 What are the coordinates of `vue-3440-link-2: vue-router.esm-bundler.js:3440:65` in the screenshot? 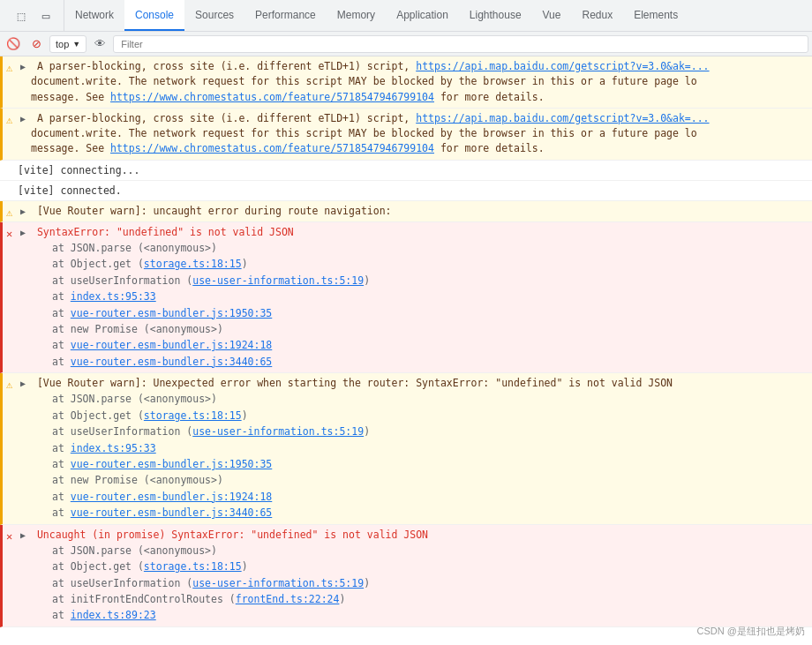 It's located at (171, 513).